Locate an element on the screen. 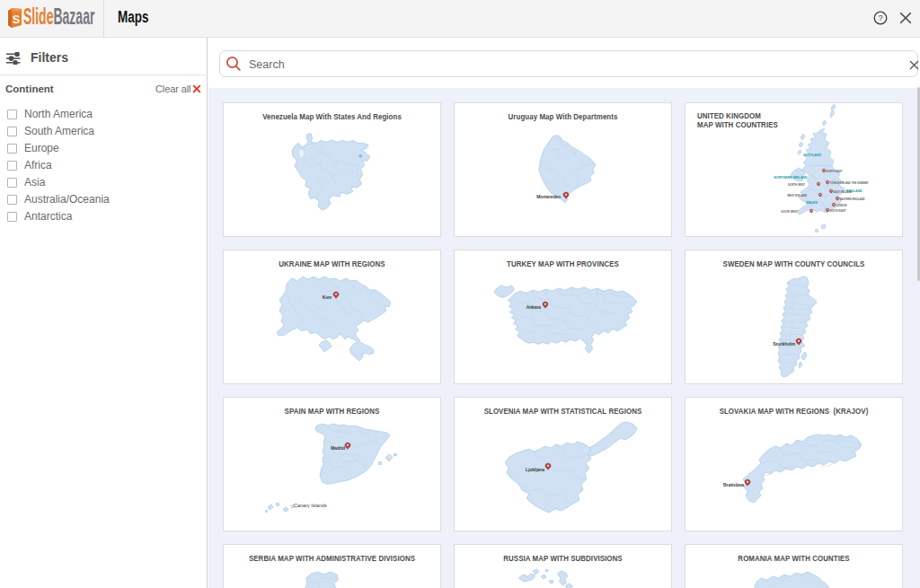 This screenshot has height=588, width=920. svg-text: Canary Islands is located at coordinates (311, 505).